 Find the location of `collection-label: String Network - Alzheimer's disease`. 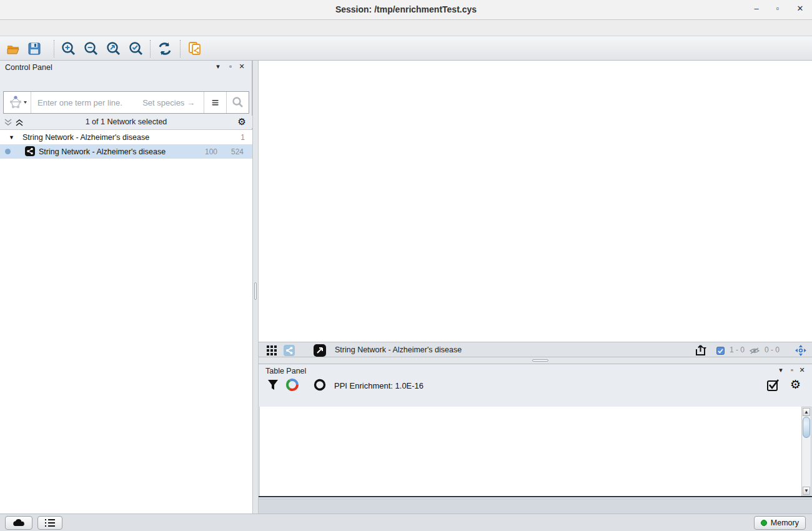

collection-label: String Network - Alzheimer's disease is located at coordinates (86, 137).